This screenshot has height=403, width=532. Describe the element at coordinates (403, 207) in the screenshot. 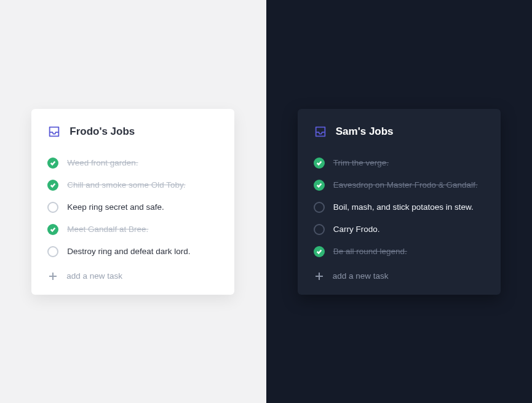

I see `task-text: Boil, mash, and stick potatoes in stew.` at that location.